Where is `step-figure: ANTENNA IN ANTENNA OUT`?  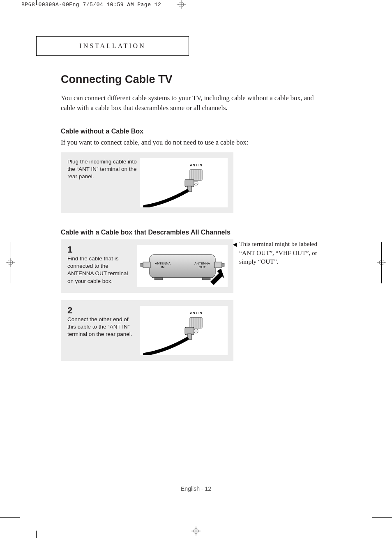 step-figure: ANTENNA IN ANTENNA OUT is located at coordinates (182, 266).